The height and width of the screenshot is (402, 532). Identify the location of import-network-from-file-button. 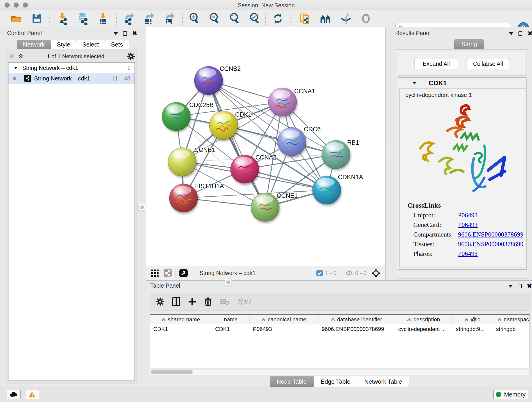
(63, 19).